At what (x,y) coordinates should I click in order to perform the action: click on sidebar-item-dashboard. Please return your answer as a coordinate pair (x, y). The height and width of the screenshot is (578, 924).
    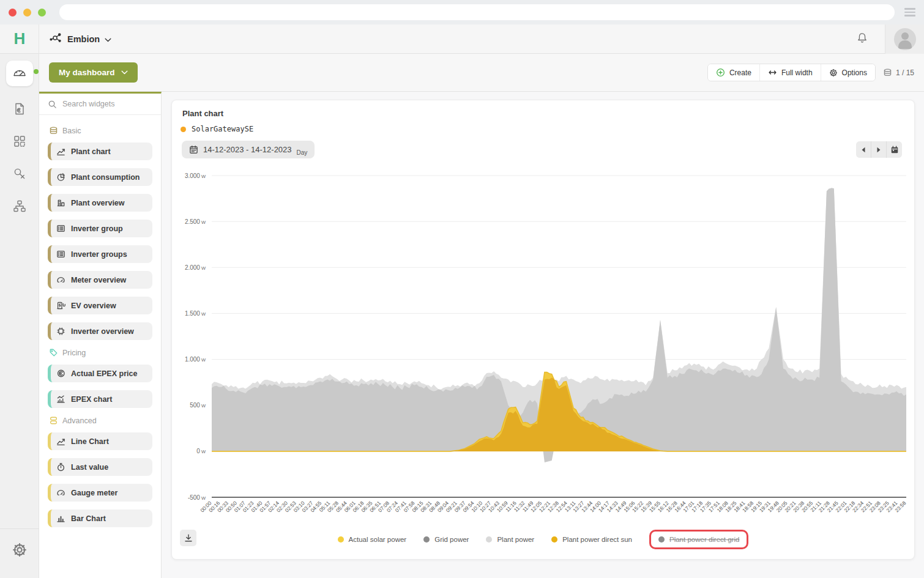
    Looking at the image, I should click on (20, 73).